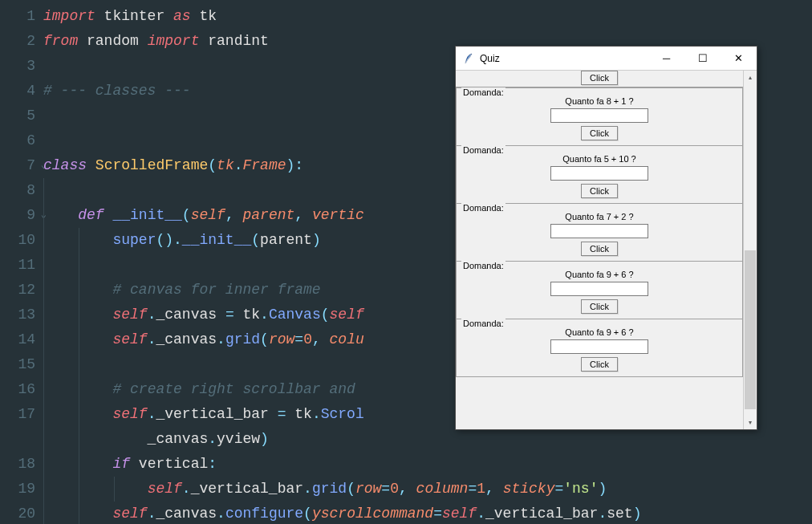 The image size is (812, 524). Describe the element at coordinates (428, 489) in the screenshot. I see `code-line: self._vertical_bar.grid(row=0, column=1,…` at that location.